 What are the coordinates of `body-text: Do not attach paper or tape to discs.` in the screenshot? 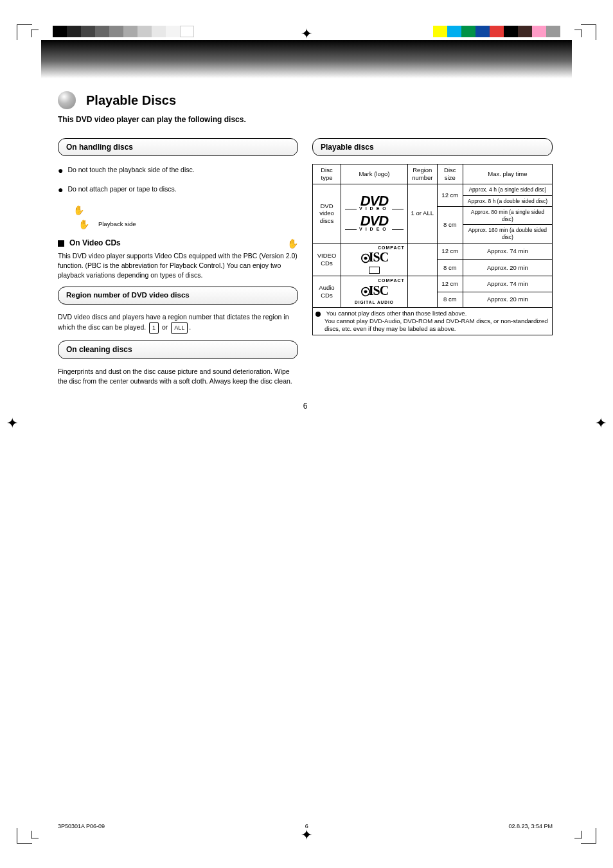 It's located at (122, 189).